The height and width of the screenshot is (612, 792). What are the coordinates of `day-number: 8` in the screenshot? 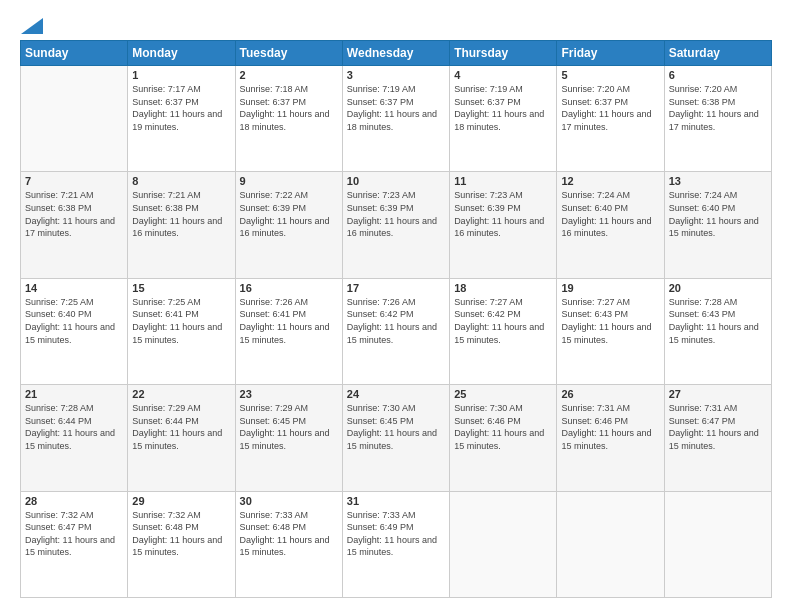 It's located at (181, 181).